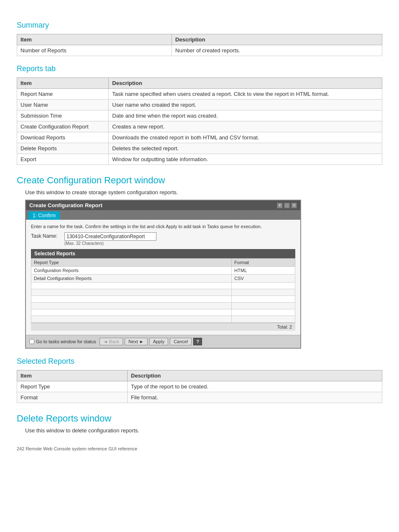 The width and height of the screenshot is (399, 532). Describe the element at coordinates (95, 51) in the screenshot. I see `table-cell: Number of Reports` at that location.